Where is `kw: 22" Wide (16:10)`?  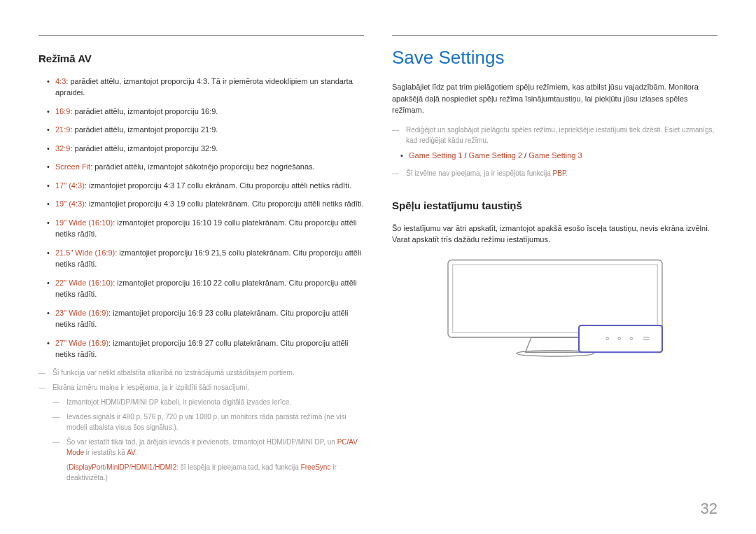 kw: 22" Wide (16:10) is located at coordinates (84, 283).